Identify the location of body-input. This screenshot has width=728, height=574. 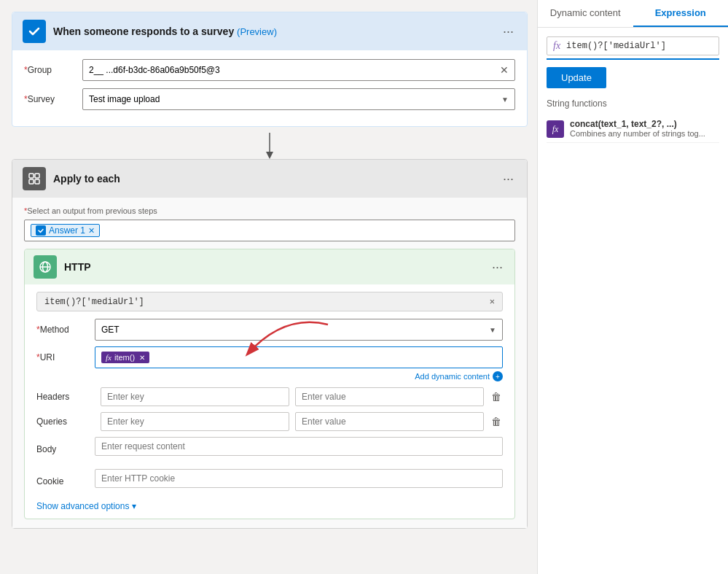
(299, 446).